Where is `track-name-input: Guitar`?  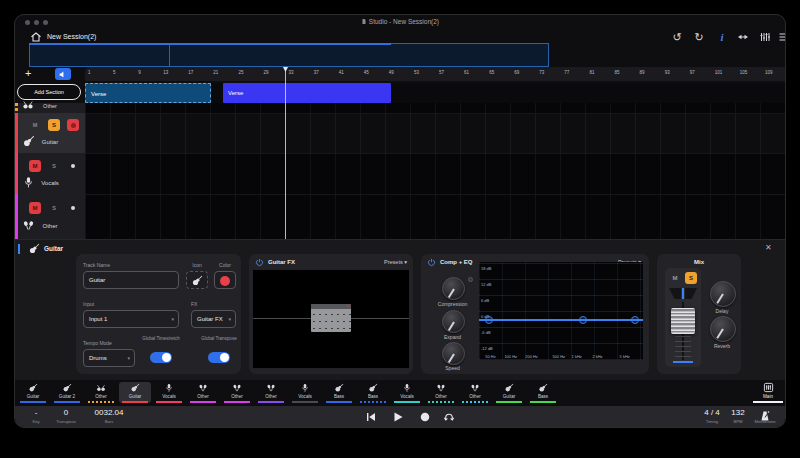 track-name-input: Guitar is located at coordinates (131, 280).